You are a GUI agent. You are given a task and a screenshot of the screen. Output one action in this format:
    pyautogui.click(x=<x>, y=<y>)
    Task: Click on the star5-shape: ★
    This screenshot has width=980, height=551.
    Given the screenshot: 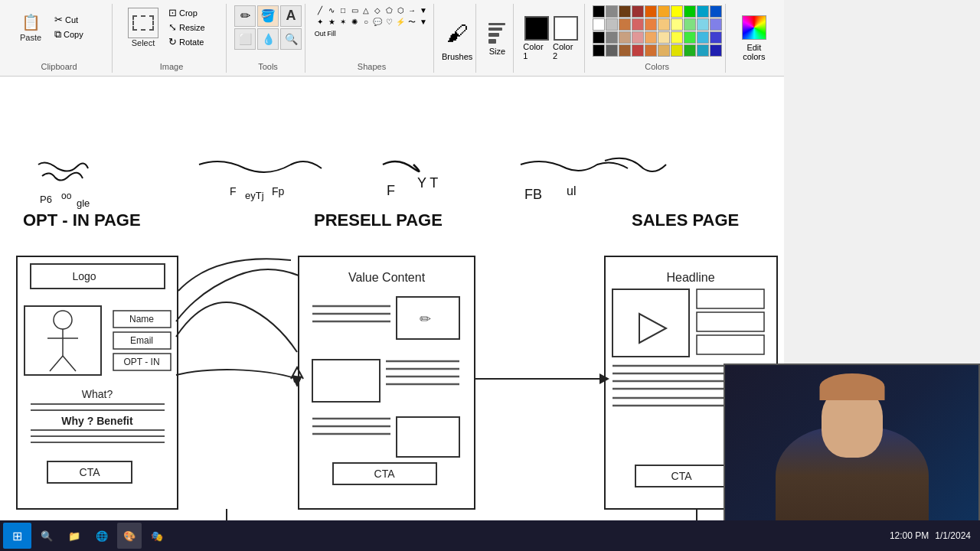 What is the action you would take?
    pyautogui.click(x=332, y=22)
    